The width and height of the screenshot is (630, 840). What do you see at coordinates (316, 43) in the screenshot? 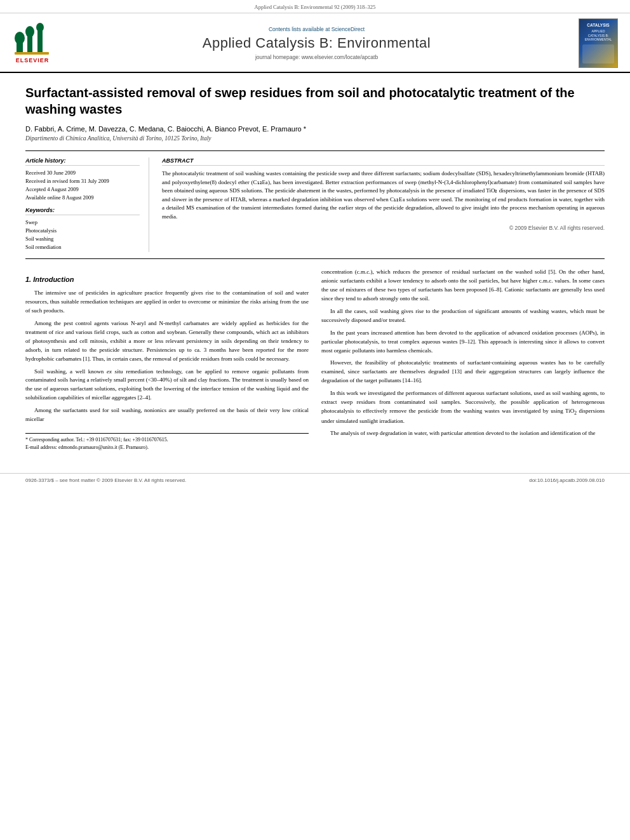
I see `journal-title: Applied Catalysis B: Environmental` at bounding box center [316, 43].